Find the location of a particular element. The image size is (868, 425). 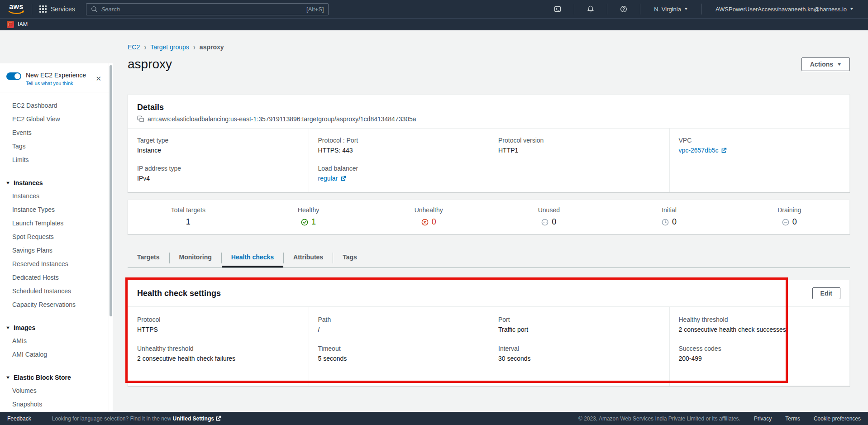

stat-value: 1 is located at coordinates (314, 222).